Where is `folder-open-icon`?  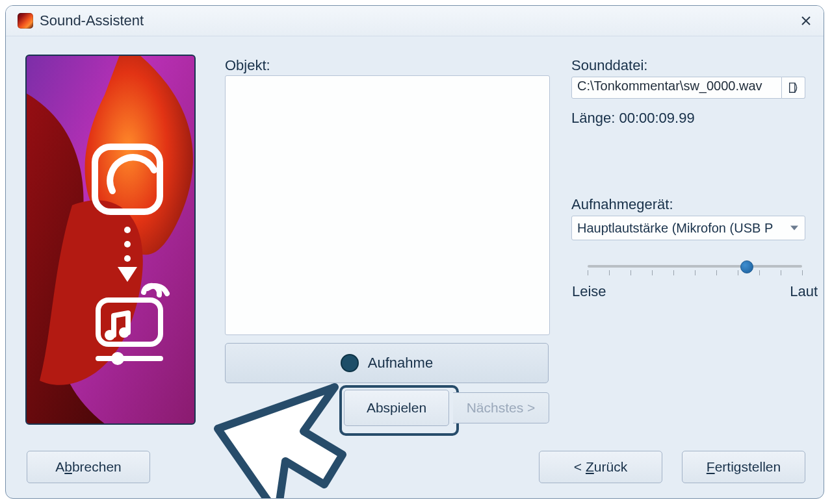 folder-open-icon is located at coordinates (794, 88).